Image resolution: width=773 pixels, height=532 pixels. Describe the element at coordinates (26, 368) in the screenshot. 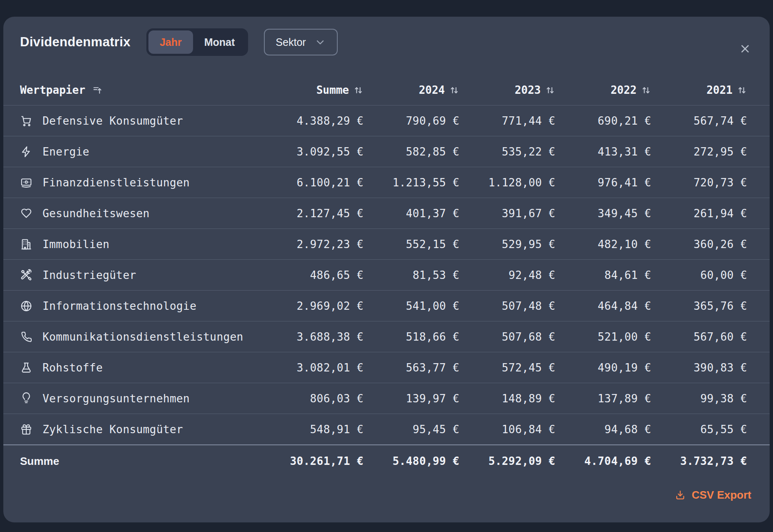

I see `flask-icon` at that location.